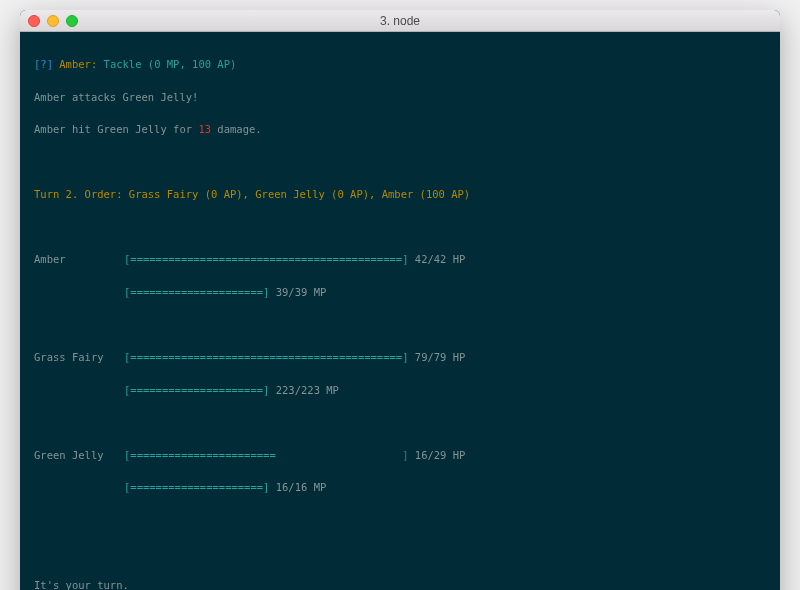  Describe the element at coordinates (400, 21) in the screenshot. I see `window-title: 3. node` at that location.